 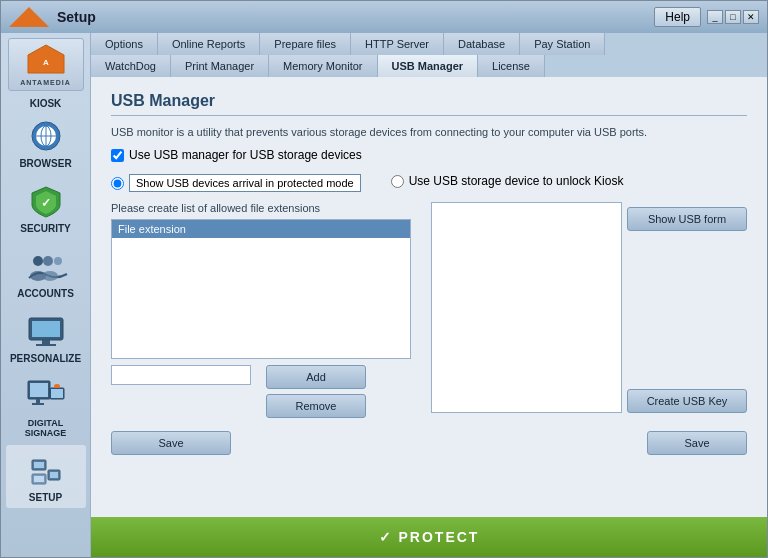 What do you see at coordinates (715, 17) in the screenshot?
I see `minimize-button: _` at bounding box center [715, 17].